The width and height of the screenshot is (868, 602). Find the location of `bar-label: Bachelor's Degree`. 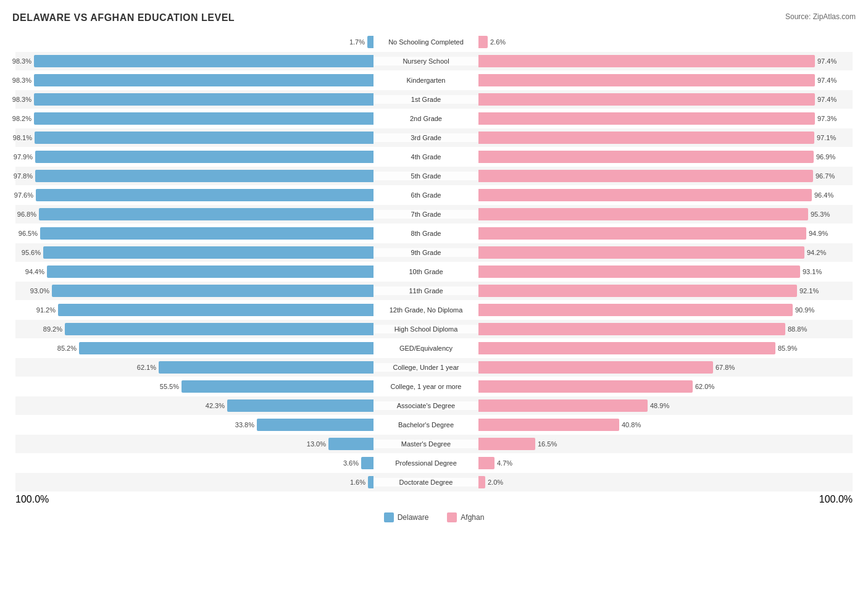

bar-label: Bachelor's Degree is located at coordinates (426, 425).